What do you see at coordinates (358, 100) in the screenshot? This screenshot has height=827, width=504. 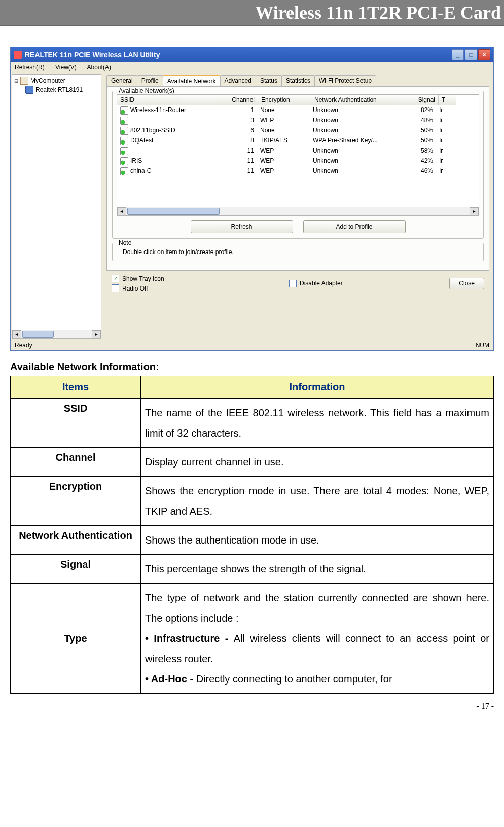 I see `col-auth: Network Authentication` at bounding box center [358, 100].